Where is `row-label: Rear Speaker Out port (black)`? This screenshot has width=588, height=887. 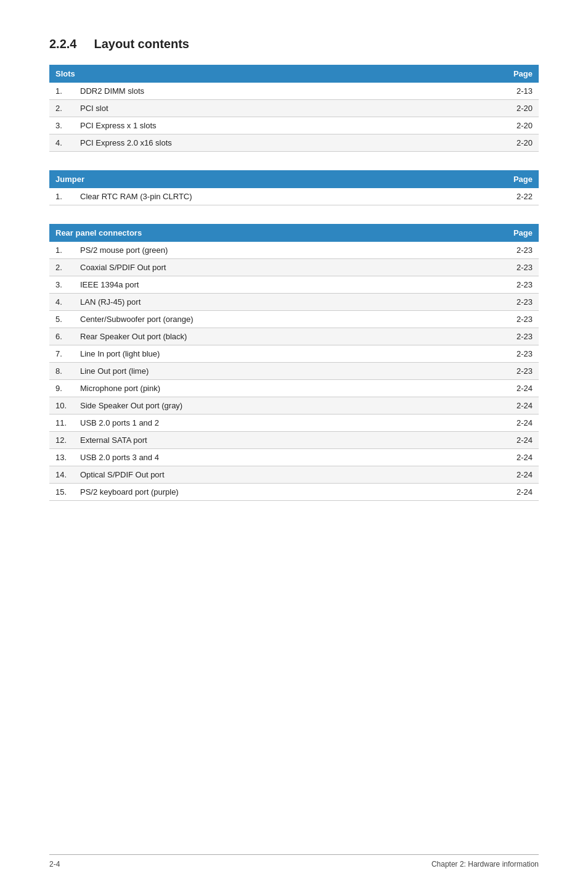 row-label: Rear Speaker Out port (black) is located at coordinates (288, 337).